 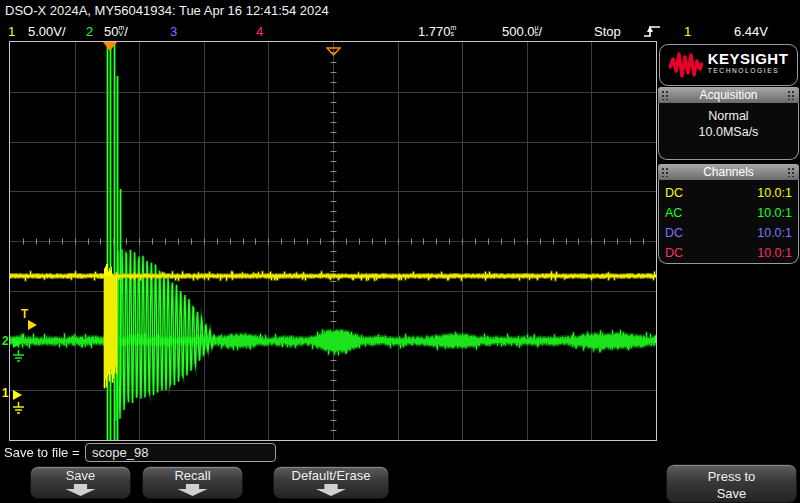 I want to click on ch2-ref-arrow, so click(x=18, y=343).